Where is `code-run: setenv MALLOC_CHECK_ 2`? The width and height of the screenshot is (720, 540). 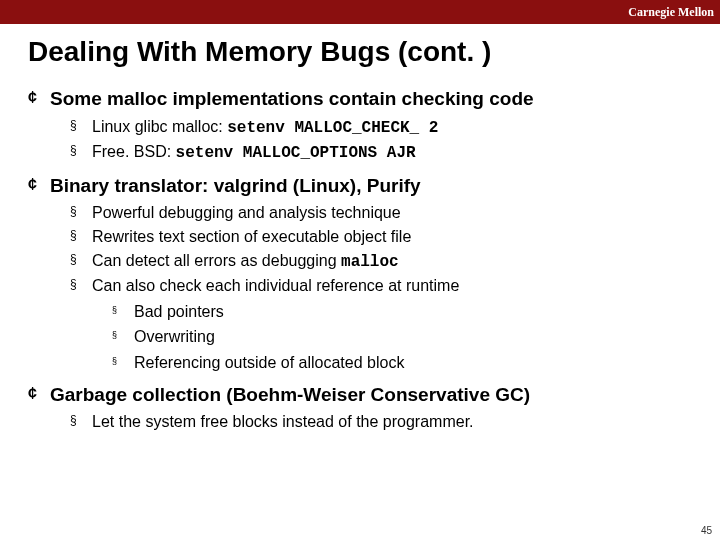 code-run: setenv MALLOC_CHECK_ 2 is located at coordinates (332, 128).